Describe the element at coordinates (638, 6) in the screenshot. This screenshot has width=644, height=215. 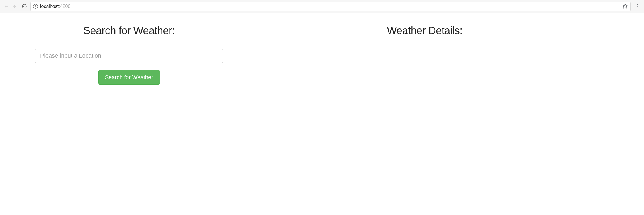
I see `browser-menu-icon` at that location.